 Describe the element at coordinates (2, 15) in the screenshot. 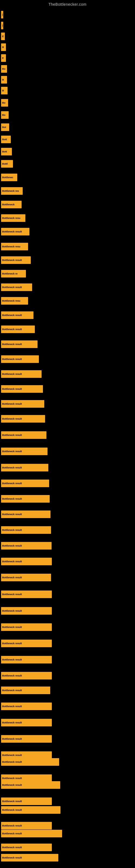

I see `bar-item: |` at that location.